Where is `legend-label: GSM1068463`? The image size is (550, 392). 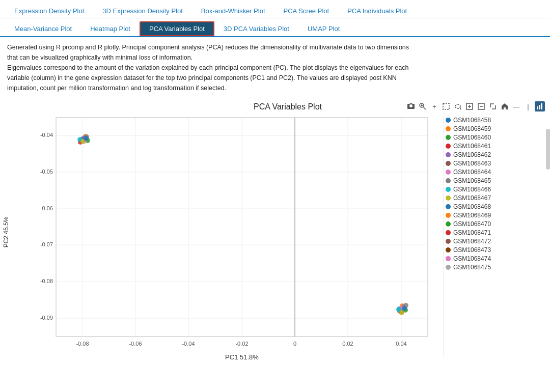
legend-label: GSM1068463 is located at coordinates (472, 163).